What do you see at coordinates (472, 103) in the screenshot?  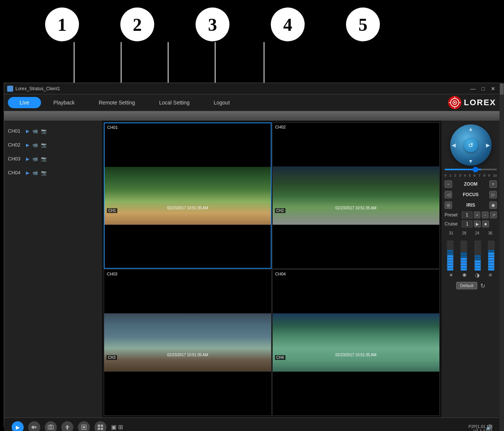 I see `lorex-logo: LOREX` at bounding box center [472, 103].